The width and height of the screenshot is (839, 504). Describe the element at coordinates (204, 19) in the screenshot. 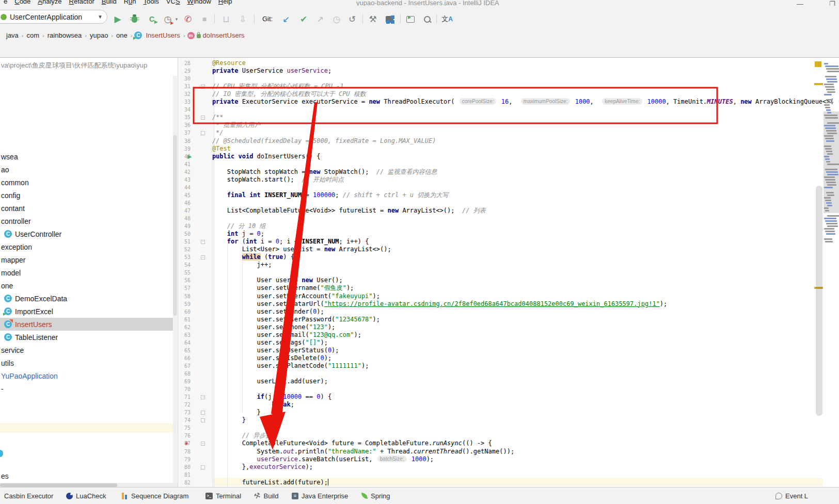

I see `stop-button: ■` at that location.